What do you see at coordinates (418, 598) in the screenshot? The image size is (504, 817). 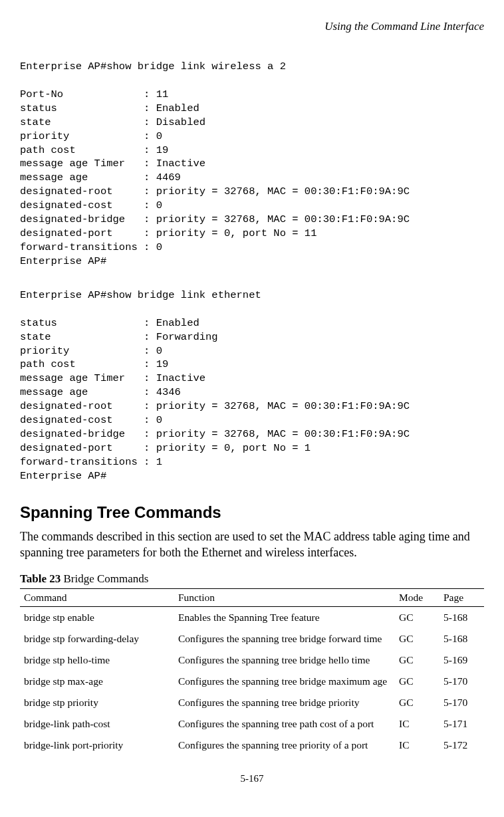 I see `th-mode: Mode` at bounding box center [418, 598].